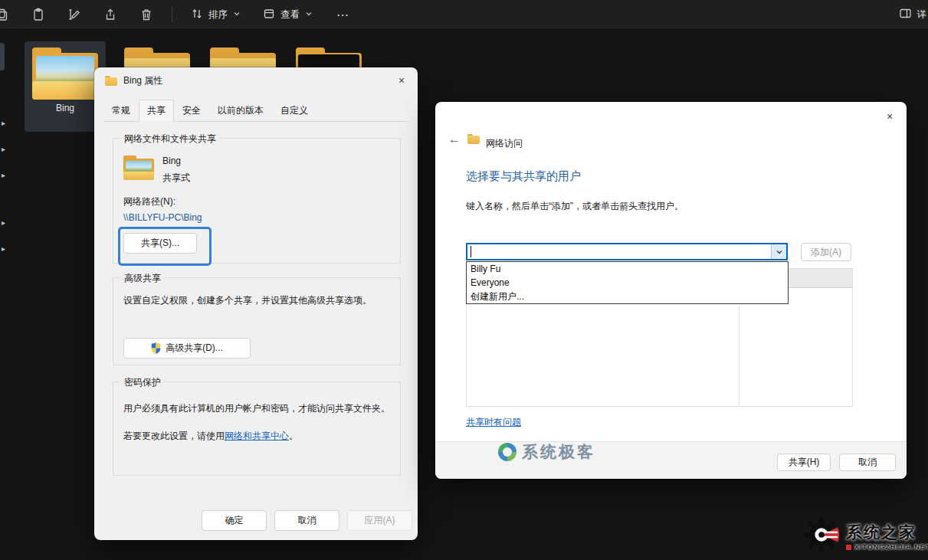 The height and width of the screenshot is (560, 928). I want to click on shared-folder-name: Bing, so click(172, 161).